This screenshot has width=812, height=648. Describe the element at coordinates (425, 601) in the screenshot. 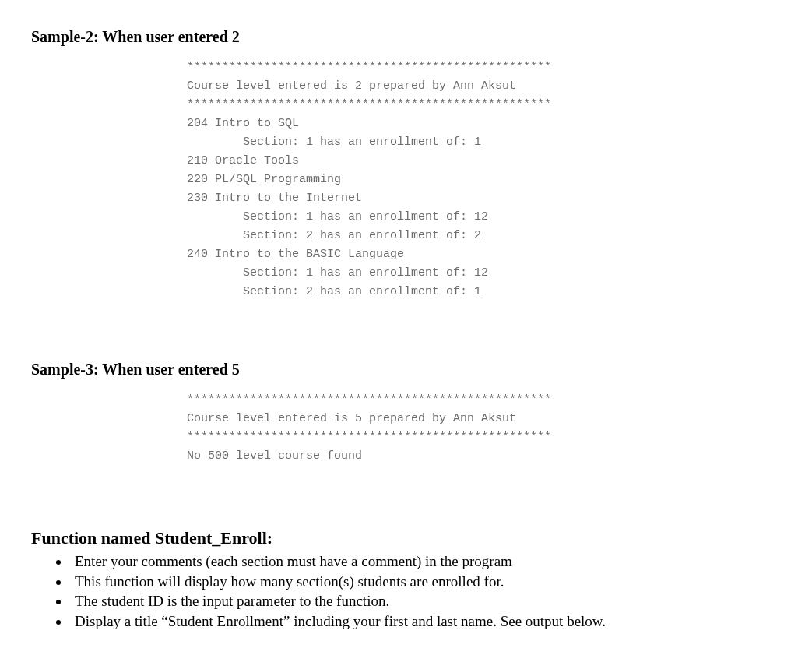

I see `list-item: The student ID is the input parameter to…` at that location.